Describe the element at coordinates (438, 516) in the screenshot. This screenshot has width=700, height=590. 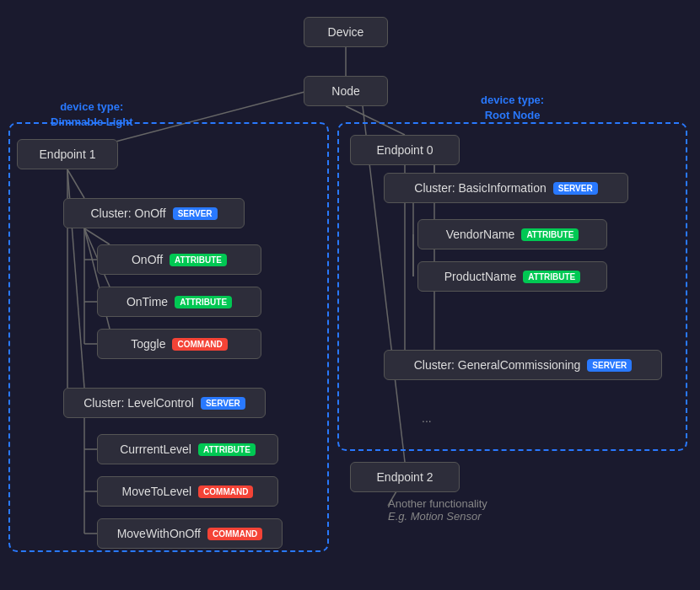
I see `endpoint2-note-line2: E.g. Motion Sensor` at that location.